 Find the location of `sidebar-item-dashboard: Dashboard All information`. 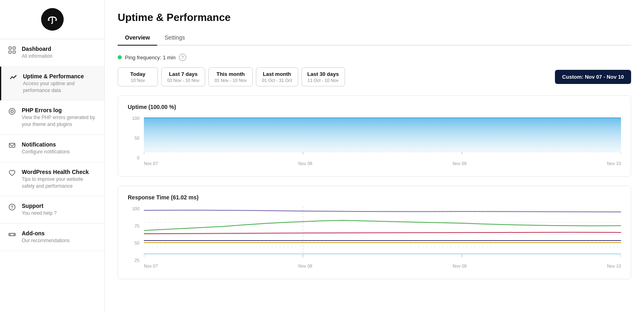

sidebar-item-dashboard: Dashboard All information is located at coordinates (52, 53).